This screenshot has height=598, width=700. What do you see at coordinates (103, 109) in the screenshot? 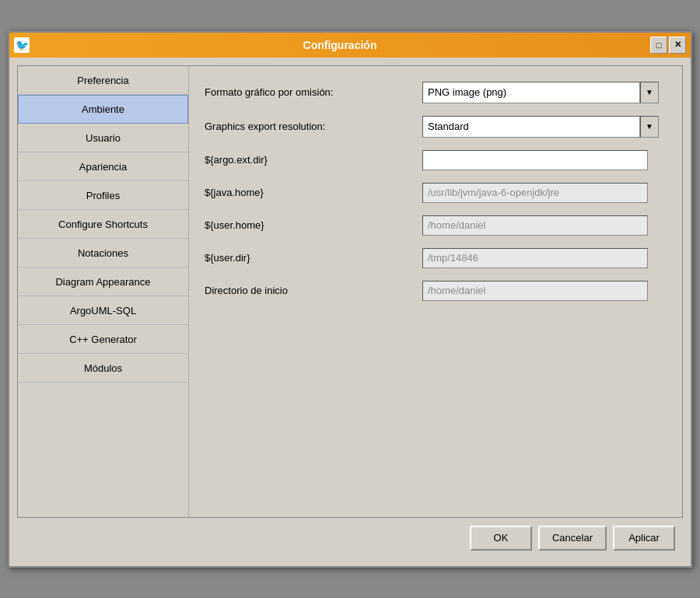
I see `sidebar-item-ambiente: Ambiente` at bounding box center [103, 109].